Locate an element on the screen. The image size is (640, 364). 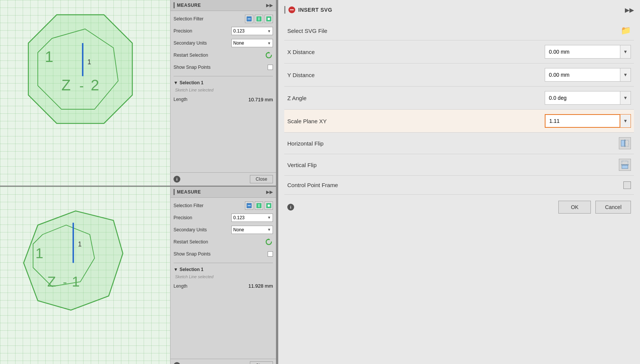
bottom-sketch-line-label: Sketch Line selected is located at coordinates (223, 277).